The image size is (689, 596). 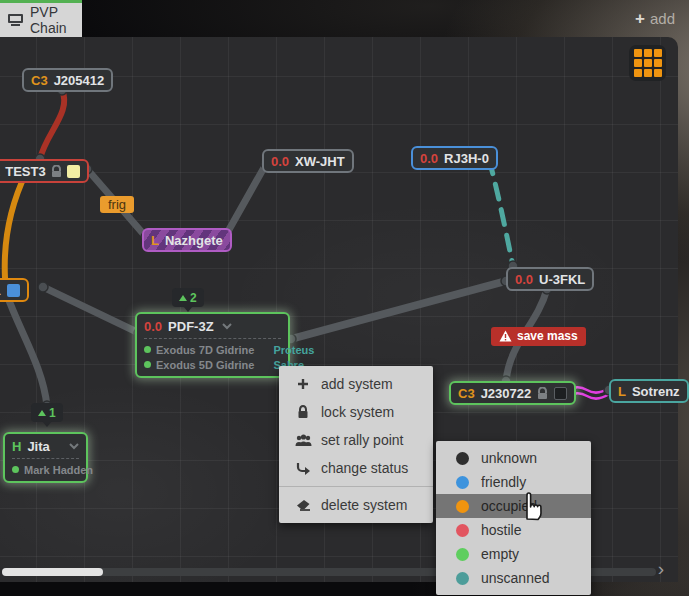 I want to click on connection-pdf3z-u3fkl, so click(x=398, y=310).